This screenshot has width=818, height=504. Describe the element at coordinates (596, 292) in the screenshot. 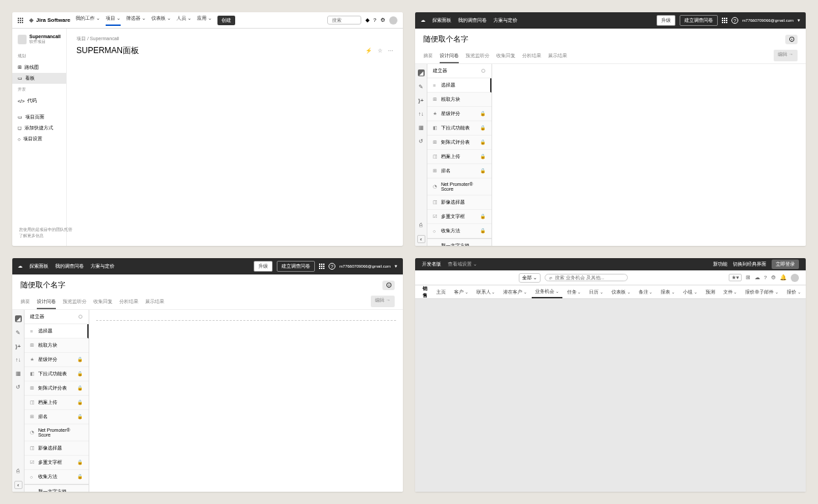

I see `sf-tab: 日历` at that location.